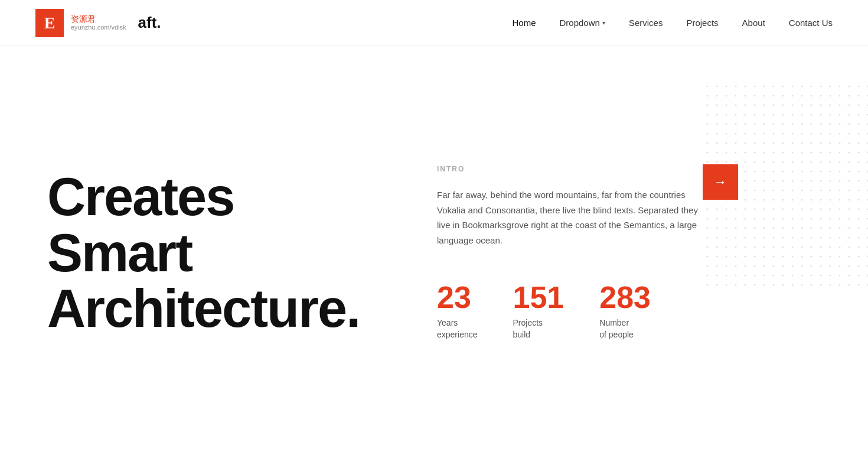 This screenshot has width=868, height=461. I want to click on arrow-icon: →, so click(720, 182).